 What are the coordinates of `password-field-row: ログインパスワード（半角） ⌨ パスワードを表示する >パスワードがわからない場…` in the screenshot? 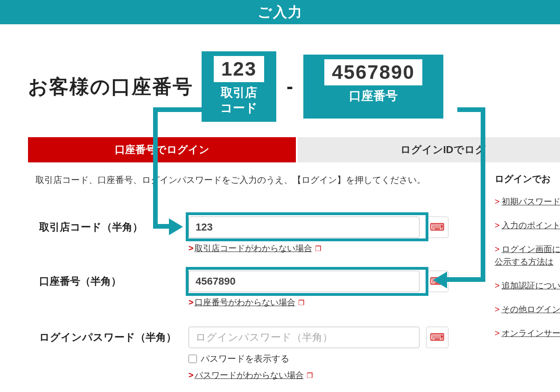 It's located at (244, 354).